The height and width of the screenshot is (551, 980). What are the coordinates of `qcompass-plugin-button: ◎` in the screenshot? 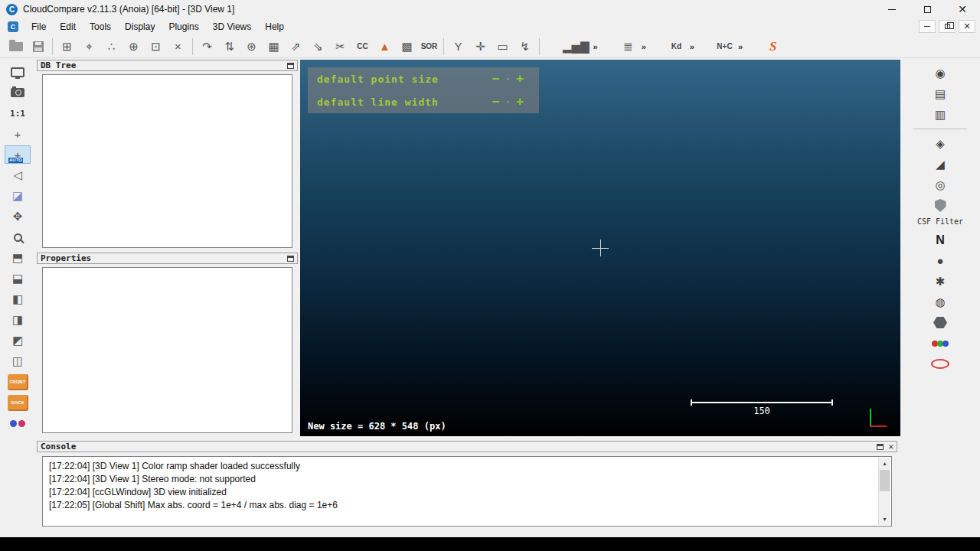 It's located at (940, 185).